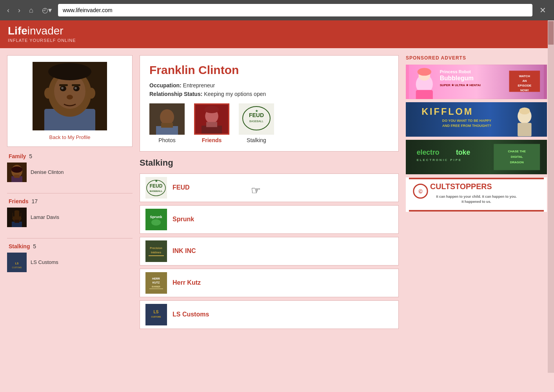  I want to click on stalking-item-herrkultz: HERR KUTZ BARBER Herr Kutz, so click(269, 283).